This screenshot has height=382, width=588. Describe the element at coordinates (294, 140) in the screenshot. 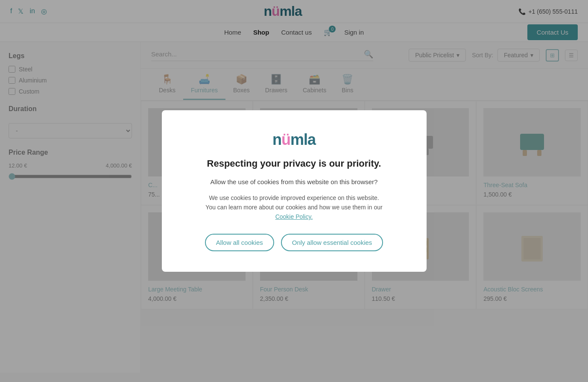

I see `modal-logo: nümla` at that location.